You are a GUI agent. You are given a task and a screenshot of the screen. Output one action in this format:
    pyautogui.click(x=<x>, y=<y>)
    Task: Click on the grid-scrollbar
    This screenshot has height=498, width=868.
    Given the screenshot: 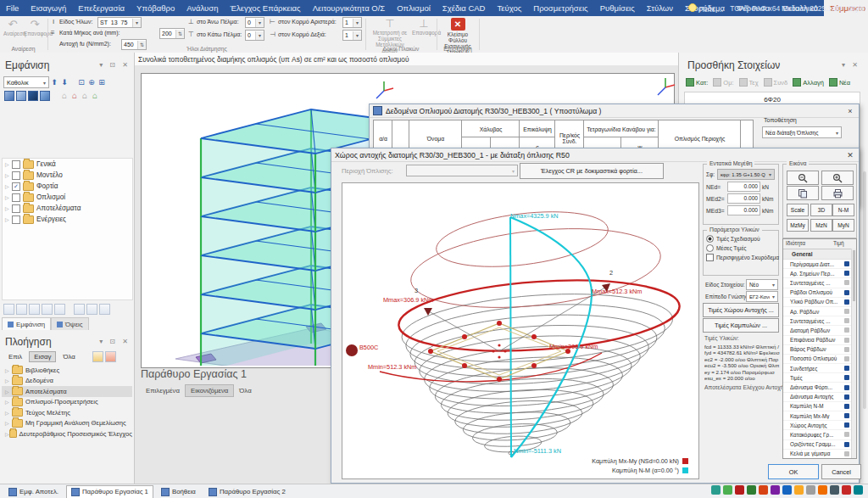 What is the action you would take?
    pyautogui.click(x=854, y=353)
    